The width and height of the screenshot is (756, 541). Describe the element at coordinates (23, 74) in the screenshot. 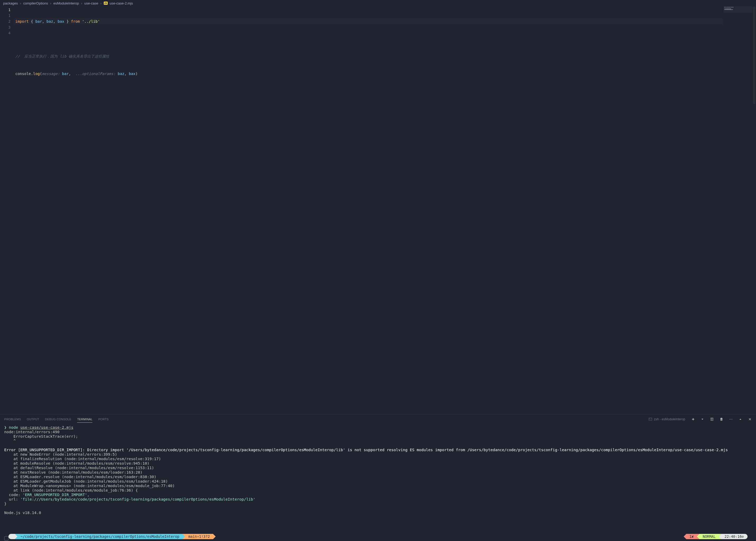

I see `ident: console` at that location.